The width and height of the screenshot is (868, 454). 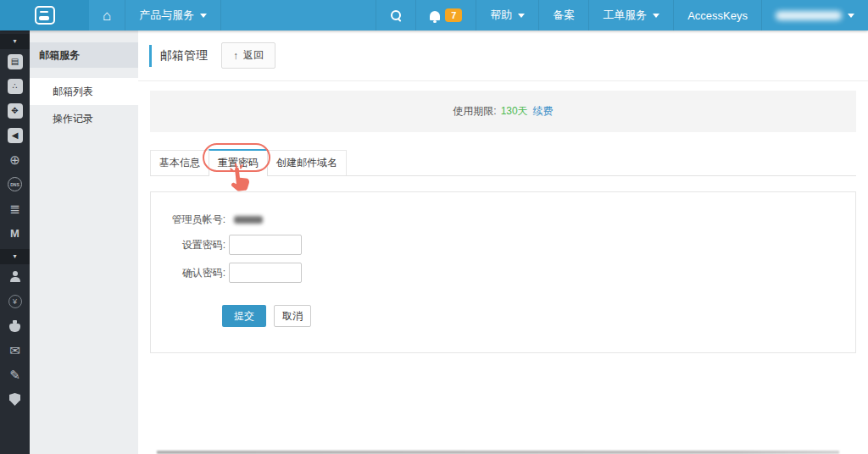 What do you see at coordinates (15, 159) in the screenshot?
I see `rail-item-network: ⊕` at bounding box center [15, 159].